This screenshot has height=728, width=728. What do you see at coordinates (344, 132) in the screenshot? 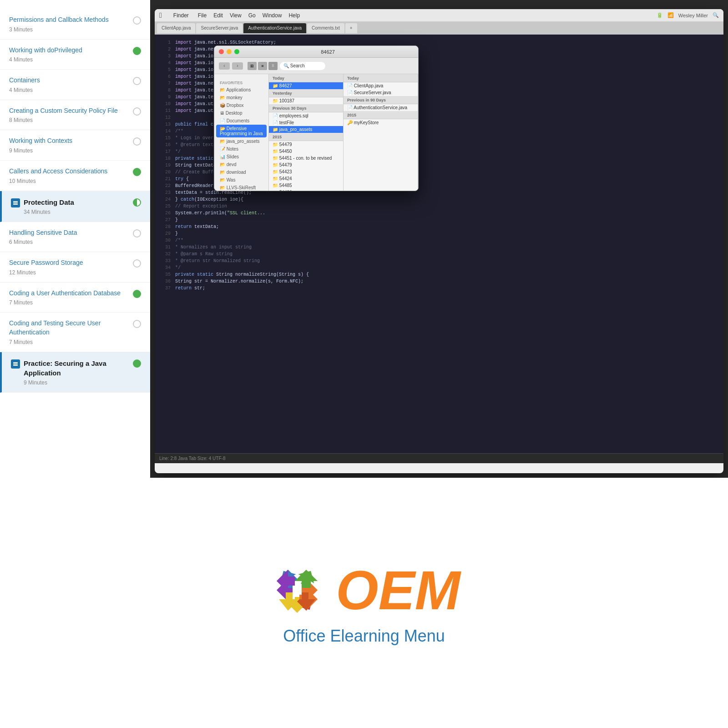
I see `finder-main: Today 📁 84627 Yesterday 📁 100187 Previou…` at bounding box center [344, 132].